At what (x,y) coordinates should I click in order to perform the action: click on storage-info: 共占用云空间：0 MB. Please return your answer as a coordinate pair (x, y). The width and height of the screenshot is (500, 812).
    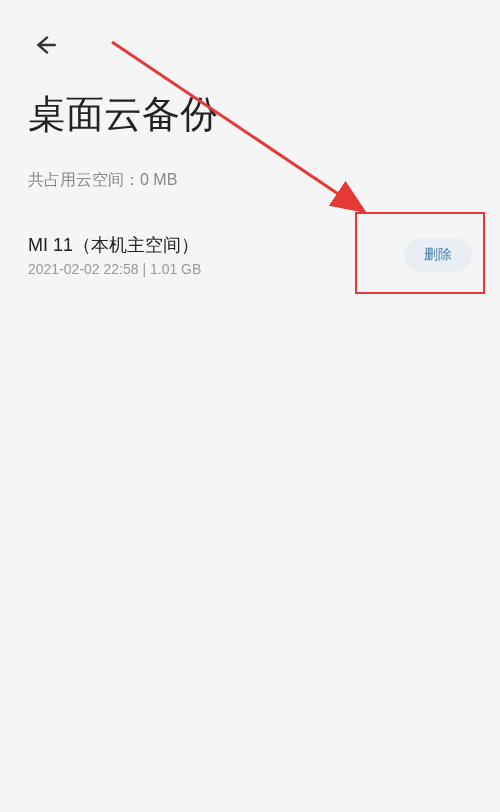
    Looking at the image, I should click on (250, 186).